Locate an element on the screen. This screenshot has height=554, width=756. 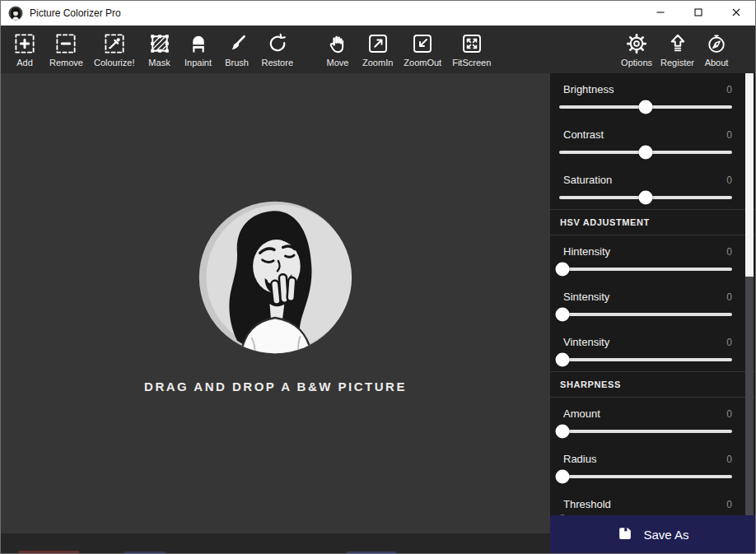
inpaint-icon is located at coordinates (198, 43).